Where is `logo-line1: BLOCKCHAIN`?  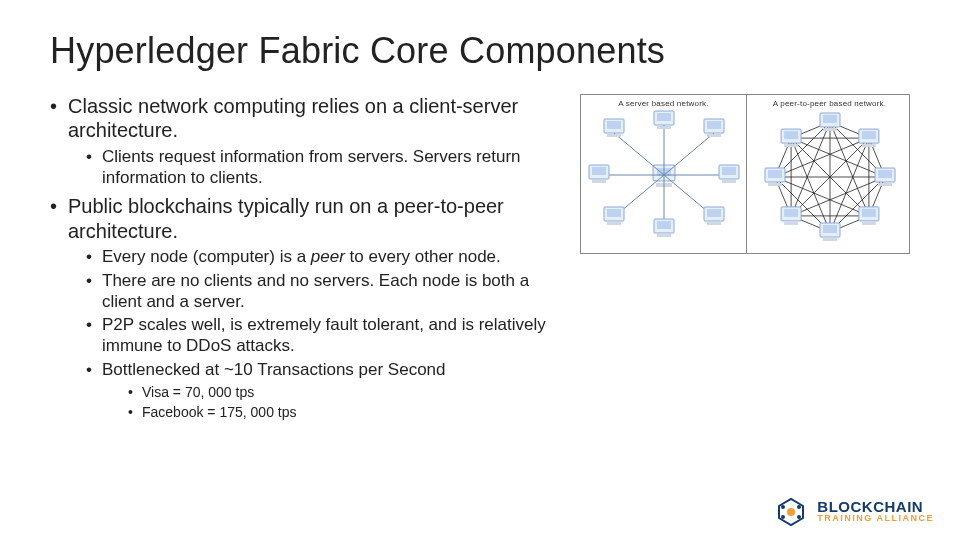
logo-line1: BLOCKCHAIN is located at coordinates (876, 506).